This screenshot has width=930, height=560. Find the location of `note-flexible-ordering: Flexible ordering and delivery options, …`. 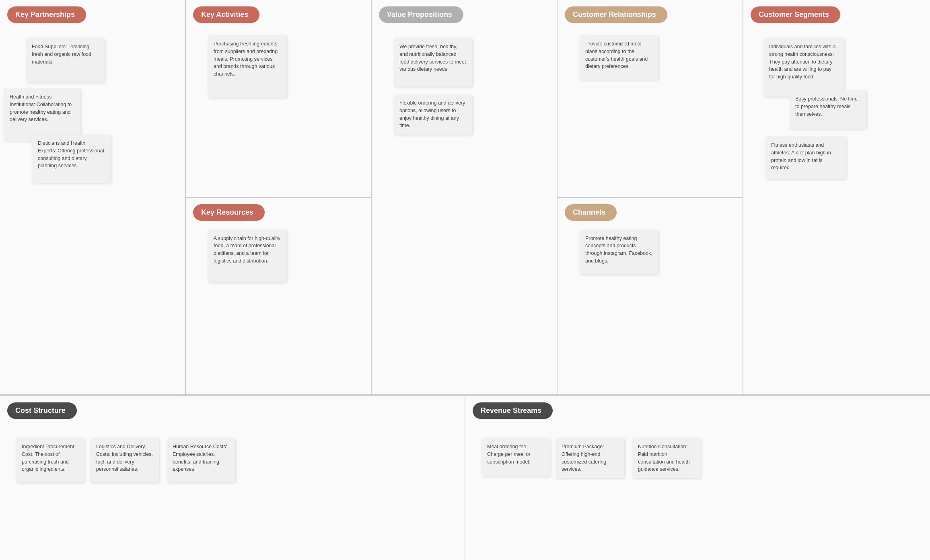

note-flexible-ordering: Flexible ordering and delivery options, … is located at coordinates (433, 115).